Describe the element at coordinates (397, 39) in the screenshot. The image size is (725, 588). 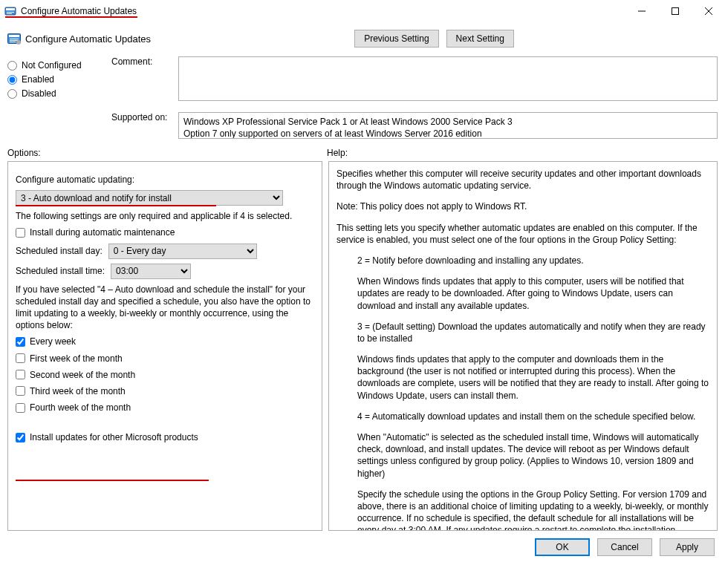
I see `previous-setting-button: Previous Setting` at that location.